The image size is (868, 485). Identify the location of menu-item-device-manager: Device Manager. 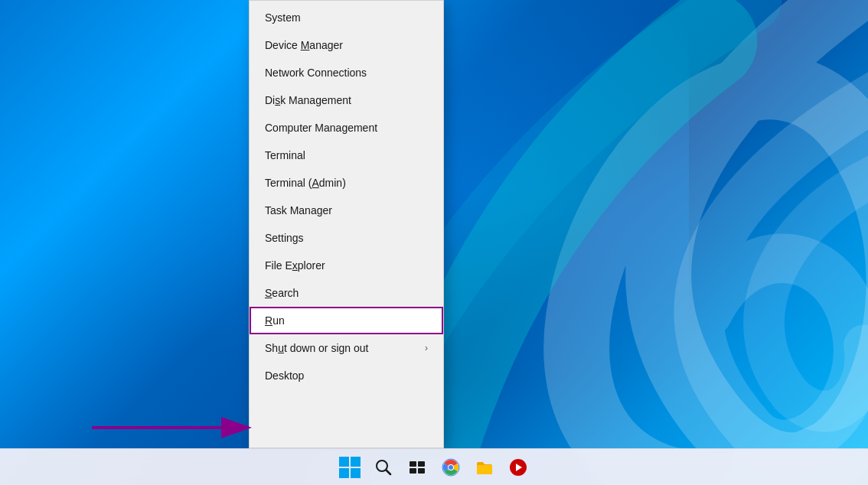
(346, 45).